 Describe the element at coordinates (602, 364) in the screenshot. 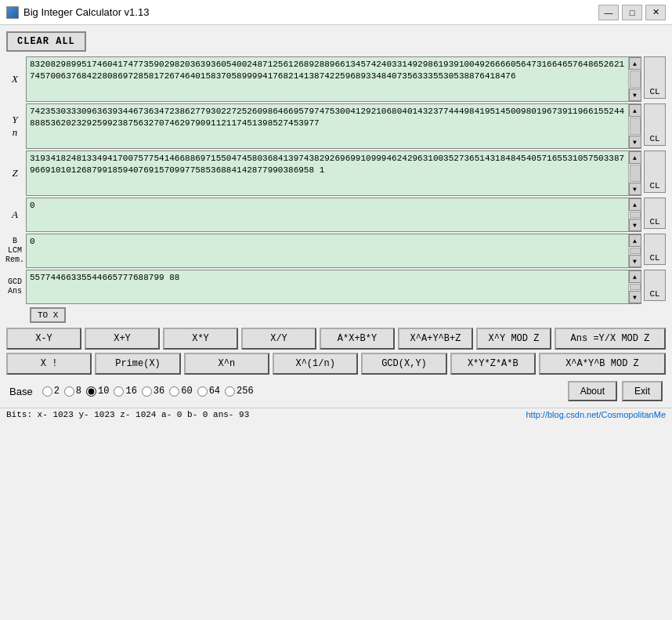

I see `op-xa-yb-mod-z: X^A*Y^B MOD Z` at that location.